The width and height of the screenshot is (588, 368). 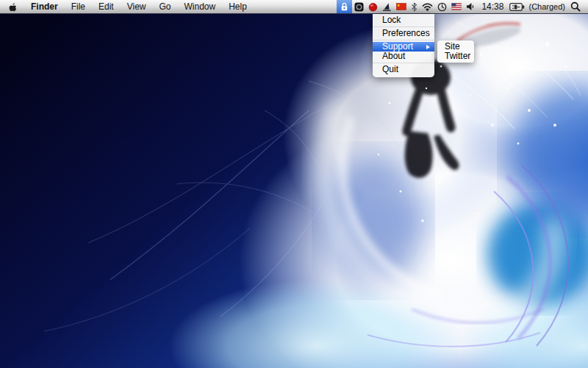 What do you see at coordinates (137, 7) in the screenshot?
I see `menubar-item-view: View` at bounding box center [137, 7].